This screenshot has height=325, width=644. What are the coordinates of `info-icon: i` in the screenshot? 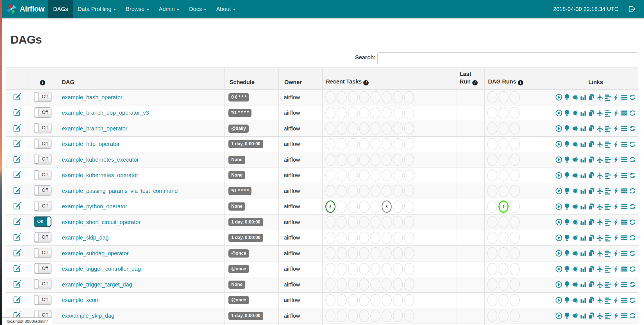 It's located at (366, 83).